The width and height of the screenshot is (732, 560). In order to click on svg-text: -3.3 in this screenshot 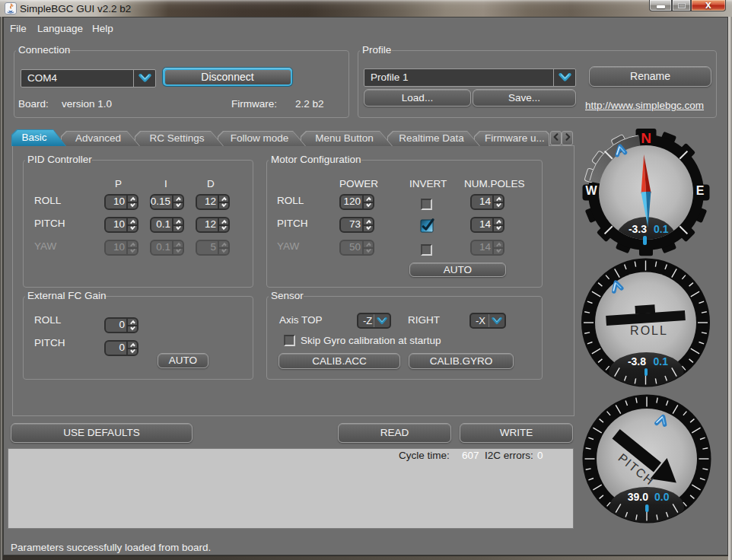, I will do `click(638, 229)`.